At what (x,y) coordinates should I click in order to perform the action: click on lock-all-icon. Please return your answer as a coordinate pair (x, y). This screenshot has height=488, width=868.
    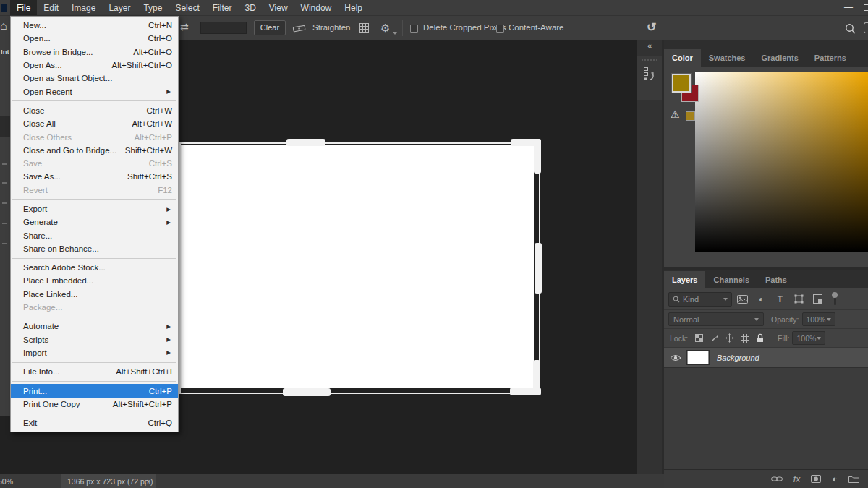
    Looking at the image, I should click on (760, 338).